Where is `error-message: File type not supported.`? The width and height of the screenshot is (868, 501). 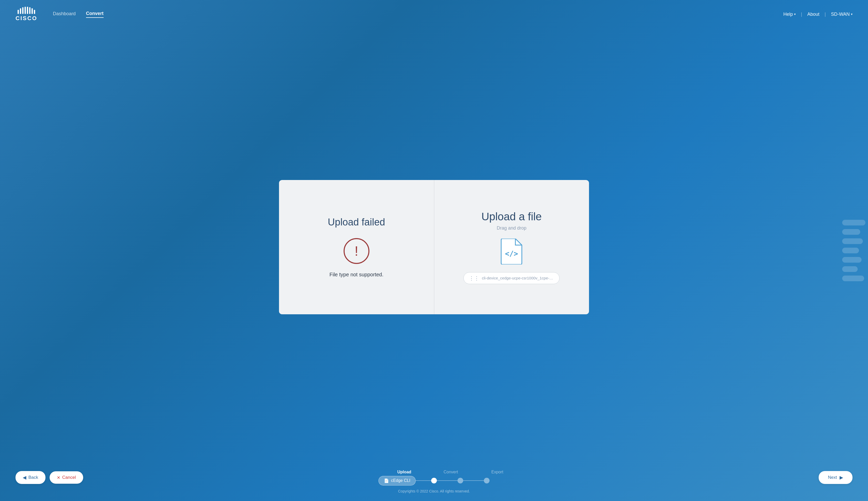 error-message: File type not supported. is located at coordinates (357, 275).